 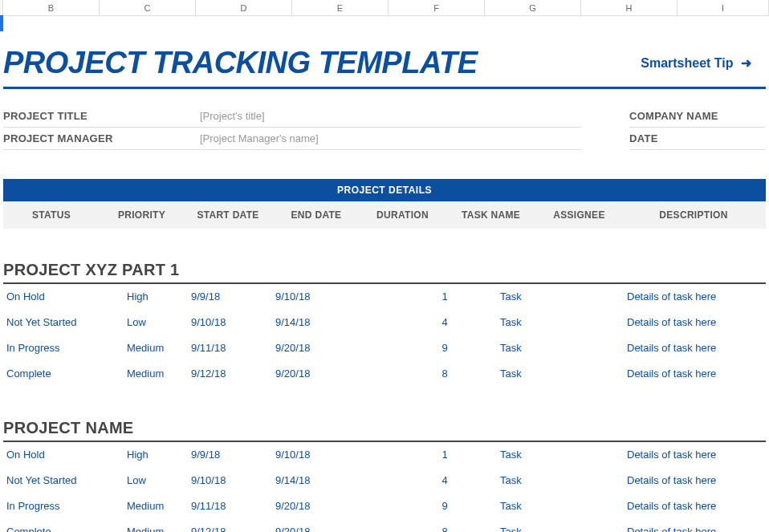 What do you see at coordinates (694, 215) in the screenshot?
I see `col-header-description: DESCRIPTION` at bounding box center [694, 215].